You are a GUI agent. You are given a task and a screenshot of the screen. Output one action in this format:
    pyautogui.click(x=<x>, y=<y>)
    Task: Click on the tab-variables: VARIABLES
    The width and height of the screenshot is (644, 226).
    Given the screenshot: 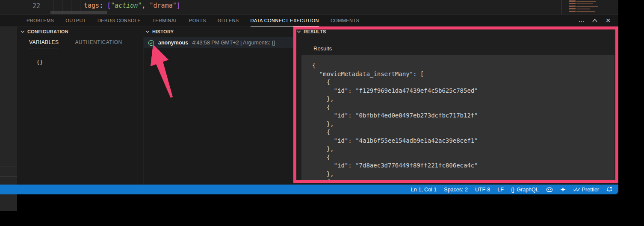 What is the action you would take?
    pyautogui.click(x=44, y=44)
    